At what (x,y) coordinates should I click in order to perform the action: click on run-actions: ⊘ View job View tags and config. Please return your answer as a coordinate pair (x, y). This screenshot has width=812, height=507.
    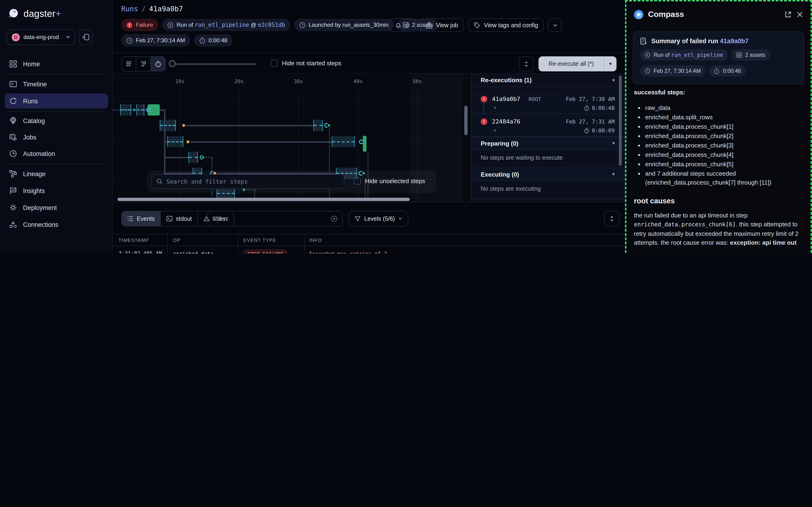
    Looking at the image, I should click on (476, 25).